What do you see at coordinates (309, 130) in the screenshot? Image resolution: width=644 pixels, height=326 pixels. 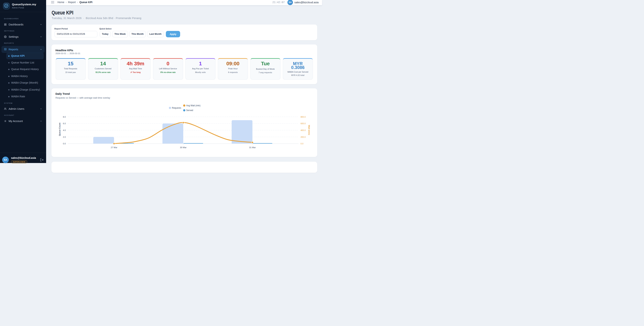 I see `svg-text: Wait (min)` at bounding box center [309, 130].